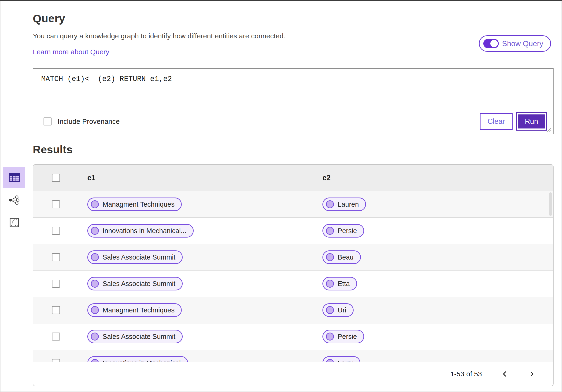  What do you see at coordinates (340, 284) in the screenshot?
I see `entity-pill-e2: Etta` at bounding box center [340, 284].